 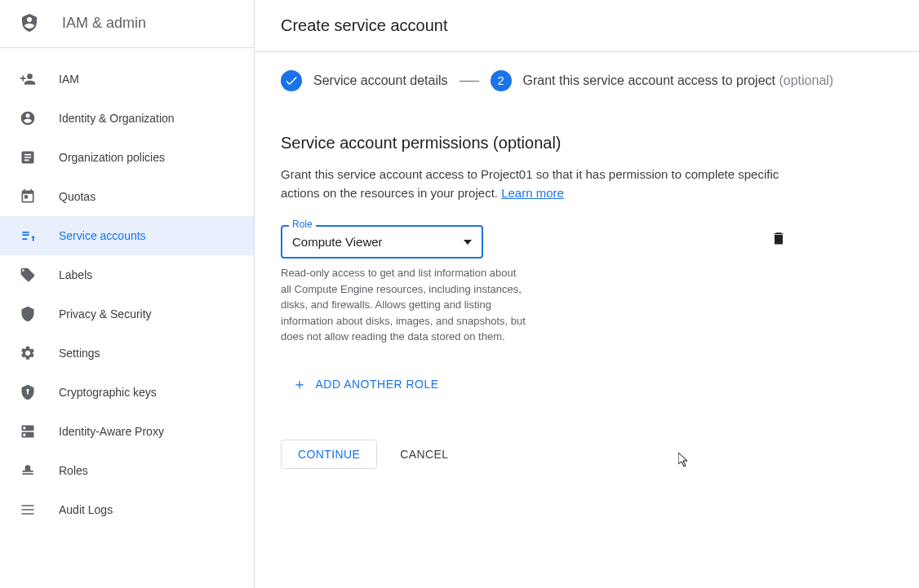 I want to click on sidebar-item-identity-organization: Identity & Organization, so click(x=127, y=118).